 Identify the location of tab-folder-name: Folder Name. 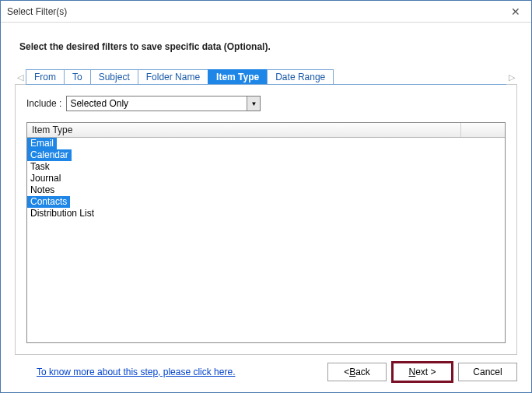
(173, 76).